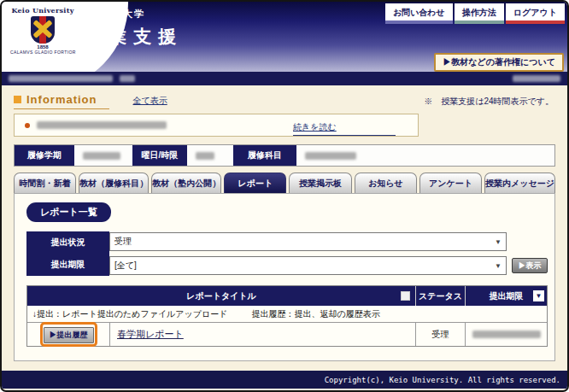 The width and height of the screenshot is (569, 392). Describe the element at coordinates (27, 126) in the screenshot. I see `bullet-icon` at that location.